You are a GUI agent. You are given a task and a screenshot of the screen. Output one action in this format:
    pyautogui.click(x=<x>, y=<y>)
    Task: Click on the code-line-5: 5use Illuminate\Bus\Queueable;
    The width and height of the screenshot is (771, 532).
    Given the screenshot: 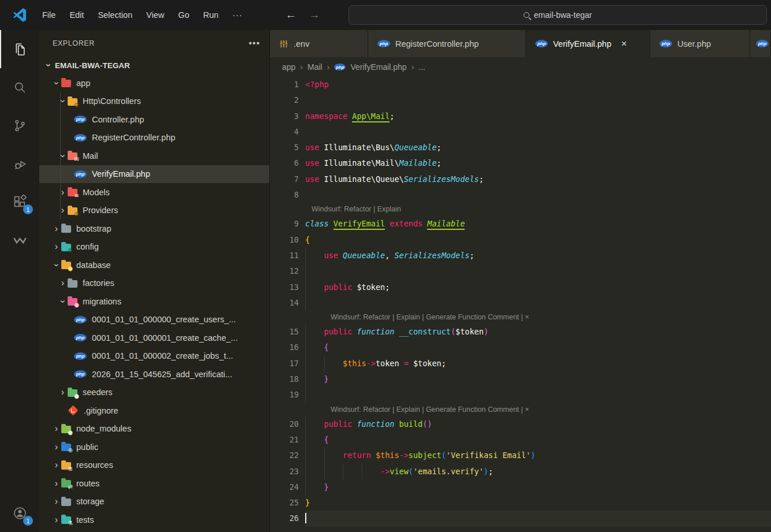 What is the action you would take?
    pyautogui.click(x=520, y=148)
    